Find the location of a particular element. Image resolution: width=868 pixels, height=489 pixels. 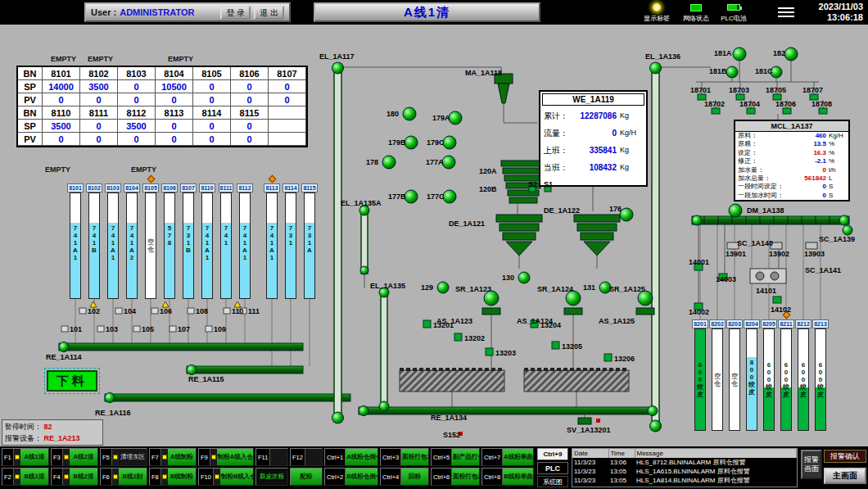

fkey-button-Ctrl+6: Ctrl+6面粉打包2 is located at coordinates (455, 477).